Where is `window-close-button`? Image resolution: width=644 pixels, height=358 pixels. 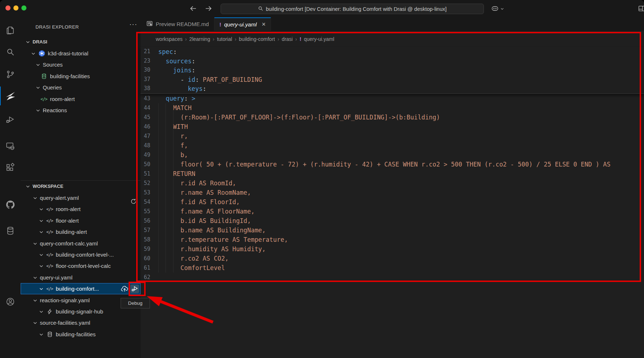 window-close-button is located at coordinates (8, 8).